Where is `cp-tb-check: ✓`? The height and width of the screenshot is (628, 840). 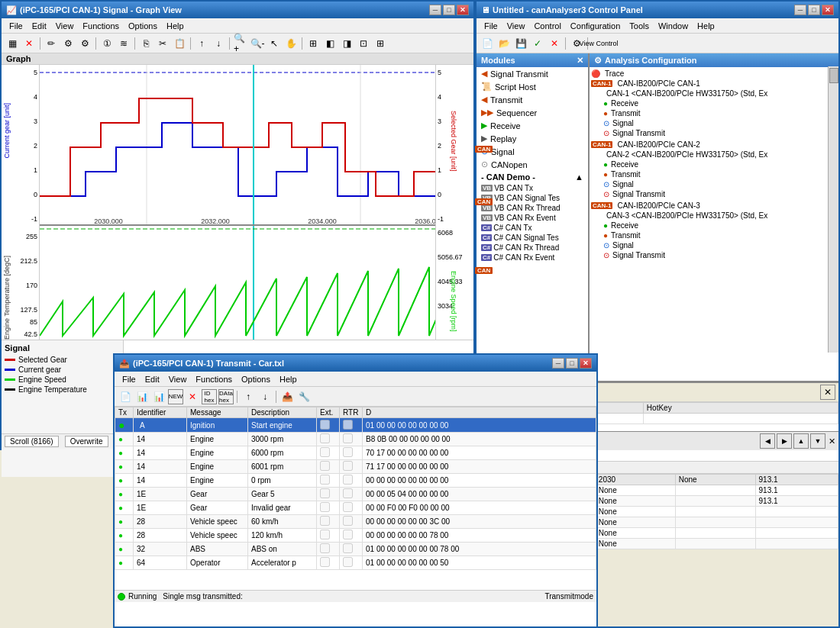 cp-tb-check: ✓ is located at coordinates (538, 43).